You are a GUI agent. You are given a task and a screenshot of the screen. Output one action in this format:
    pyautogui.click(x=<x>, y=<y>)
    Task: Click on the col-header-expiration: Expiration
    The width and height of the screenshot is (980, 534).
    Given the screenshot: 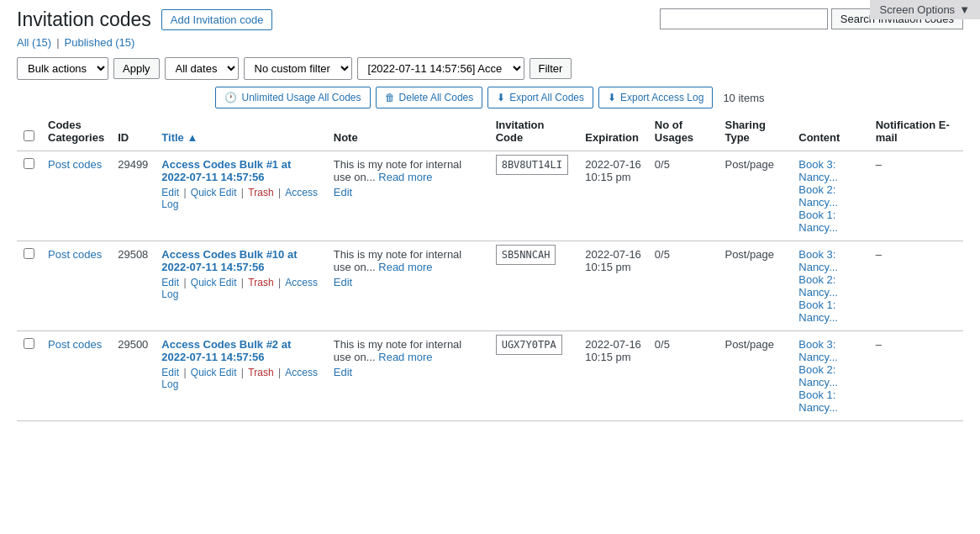 What is the action you would take?
    pyautogui.click(x=614, y=131)
    